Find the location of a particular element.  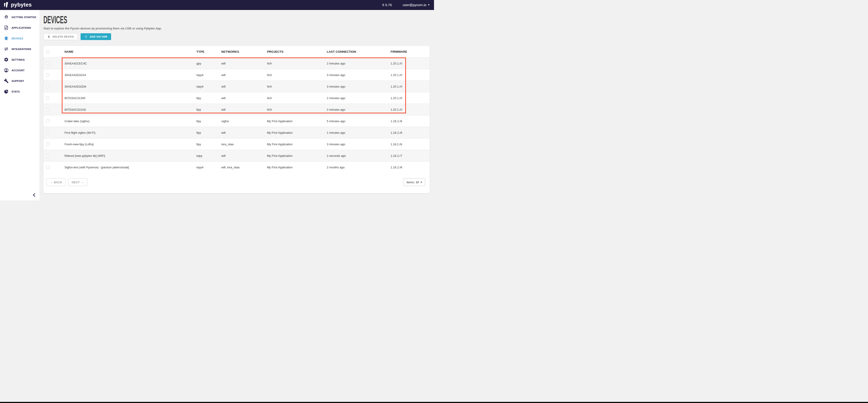

usb-icon is located at coordinates (86, 36).